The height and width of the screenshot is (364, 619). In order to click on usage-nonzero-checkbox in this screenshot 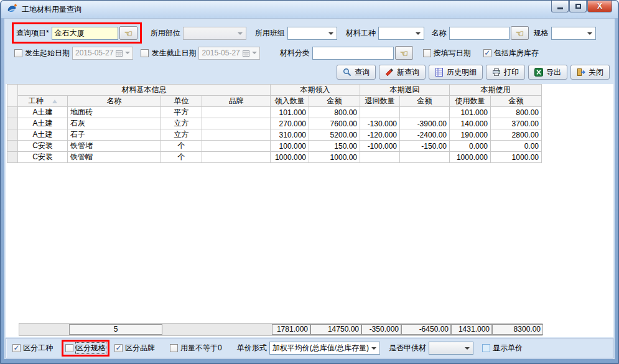, I will do `click(174, 348)`.